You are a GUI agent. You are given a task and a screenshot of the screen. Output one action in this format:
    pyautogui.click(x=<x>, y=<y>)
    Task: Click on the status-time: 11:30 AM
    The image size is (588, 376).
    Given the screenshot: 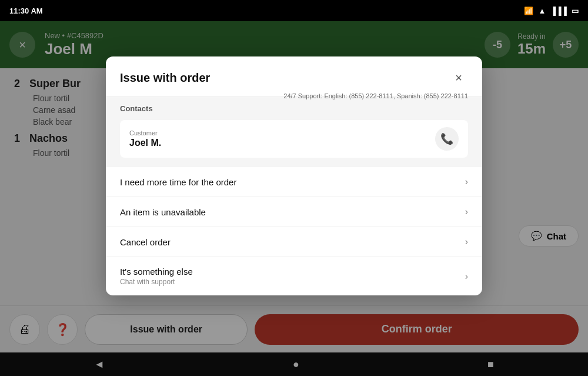 What is the action you would take?
    pyautogui.click(x=26, y=11)
    